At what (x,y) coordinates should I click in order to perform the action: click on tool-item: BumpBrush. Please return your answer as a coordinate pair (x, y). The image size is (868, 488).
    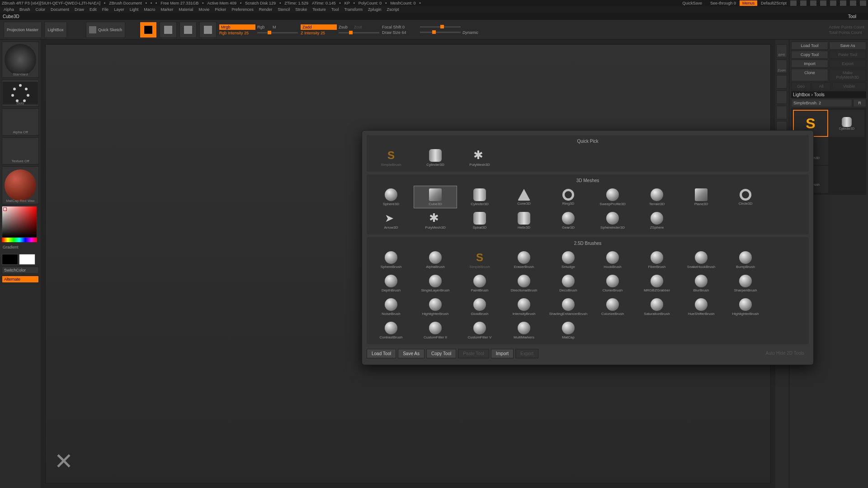
    Looking at the image, I should click on (745, 260).